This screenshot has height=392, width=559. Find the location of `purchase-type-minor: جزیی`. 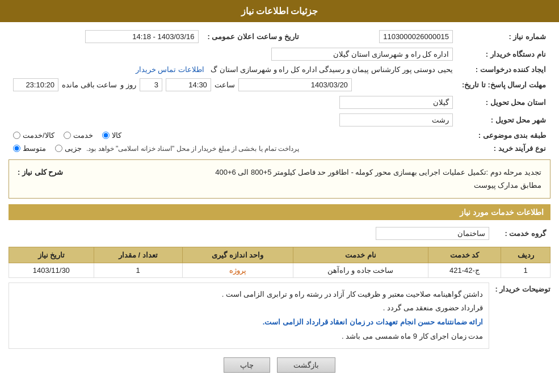

purchase-type-minor: جزیی is located at coordinates (68, 149).